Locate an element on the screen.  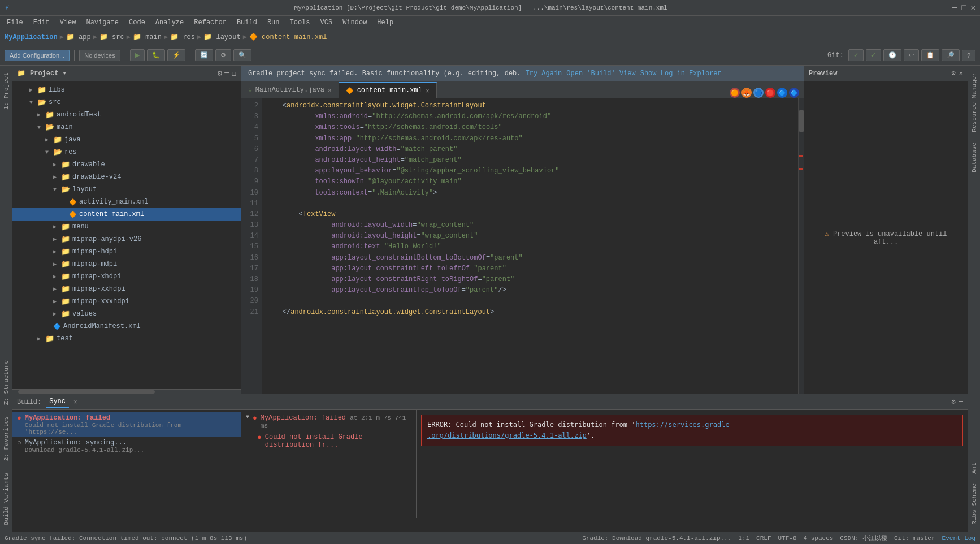
menu-build: Build is located at coordinates (247, 23).